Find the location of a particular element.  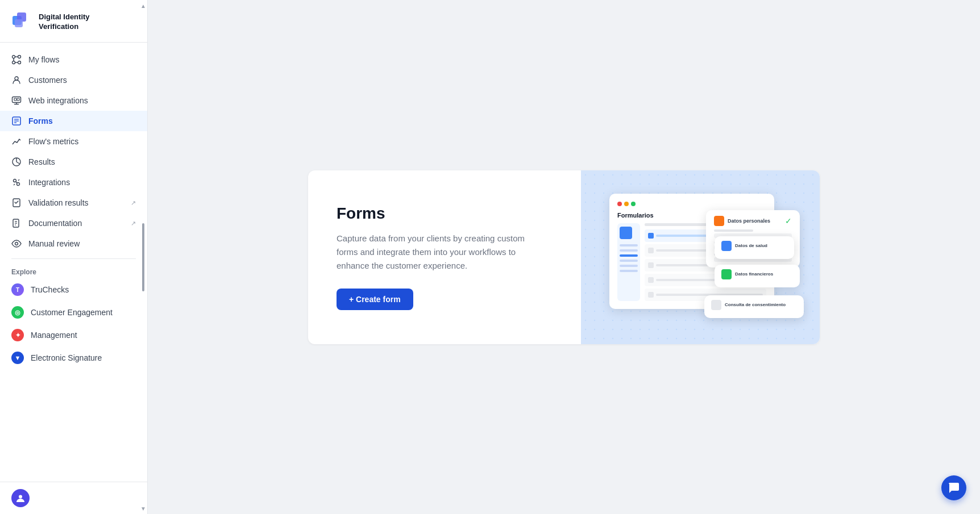

mock-sidebar-logo is located at coordinates (626, 233).